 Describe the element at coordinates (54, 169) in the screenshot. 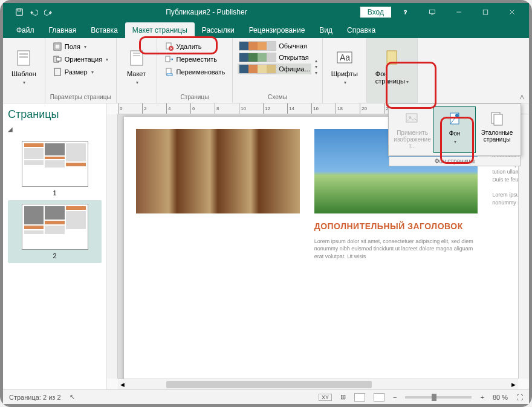

I see `page-thumb-1: 1` at that location.